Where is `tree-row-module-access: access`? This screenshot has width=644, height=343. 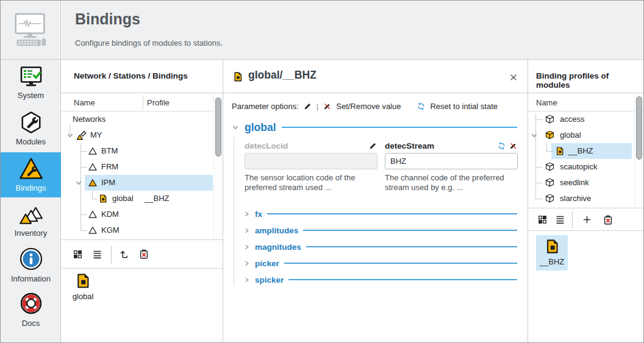
tree-row-module-access: access is located at coordinates (581, 119).